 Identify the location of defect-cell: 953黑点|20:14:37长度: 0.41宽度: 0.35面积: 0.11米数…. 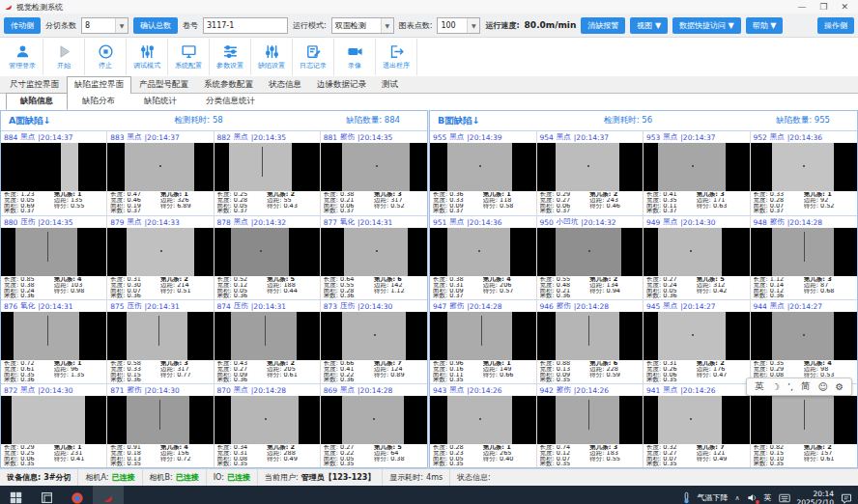
(698, 174).